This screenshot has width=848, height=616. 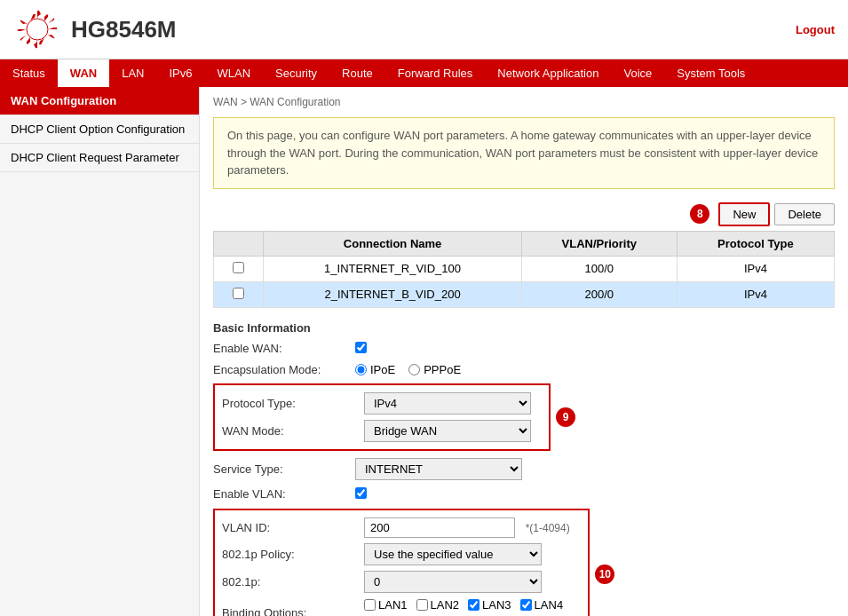 What do you see at coordinates (382, 431) in the screenshot?
I see `wan-mode-row: WAN Mode: Bridge WAN Route WAN` at bounding box center [382, 431].